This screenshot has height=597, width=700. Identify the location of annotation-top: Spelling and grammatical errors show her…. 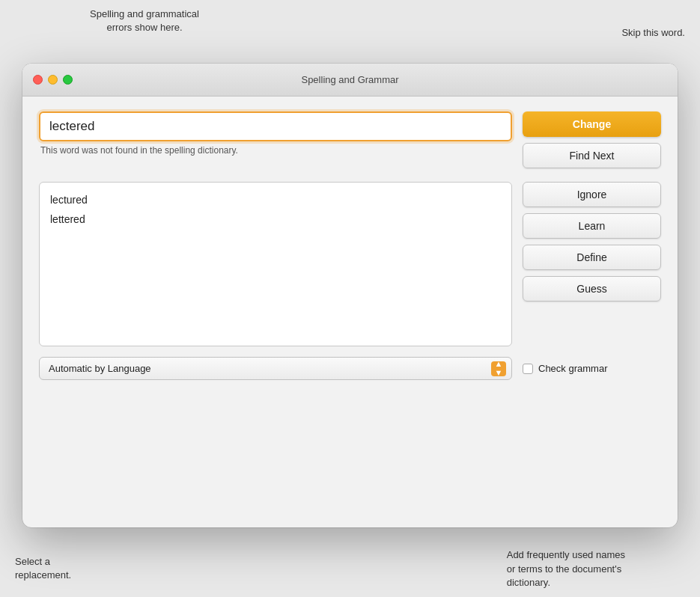
(144, 21).